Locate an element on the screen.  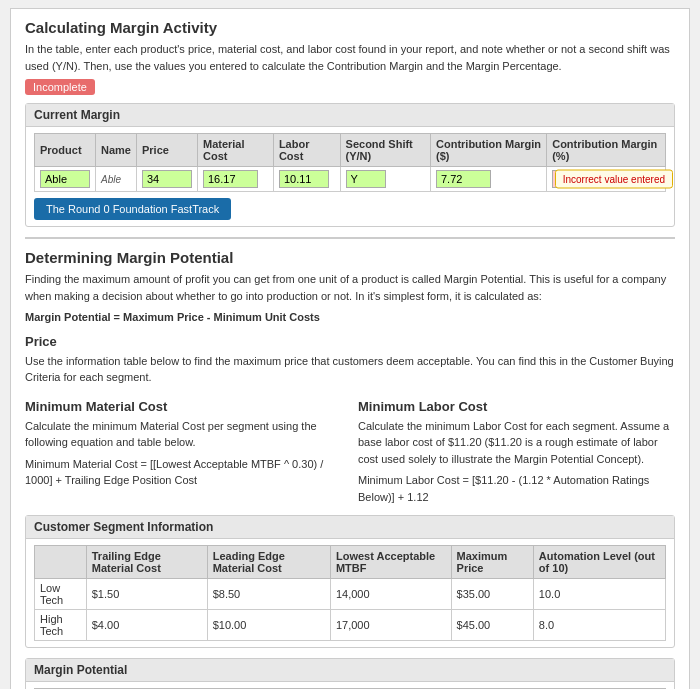
cm-pct-cell: Incorrect value entered is located at coordinates (606, 180).